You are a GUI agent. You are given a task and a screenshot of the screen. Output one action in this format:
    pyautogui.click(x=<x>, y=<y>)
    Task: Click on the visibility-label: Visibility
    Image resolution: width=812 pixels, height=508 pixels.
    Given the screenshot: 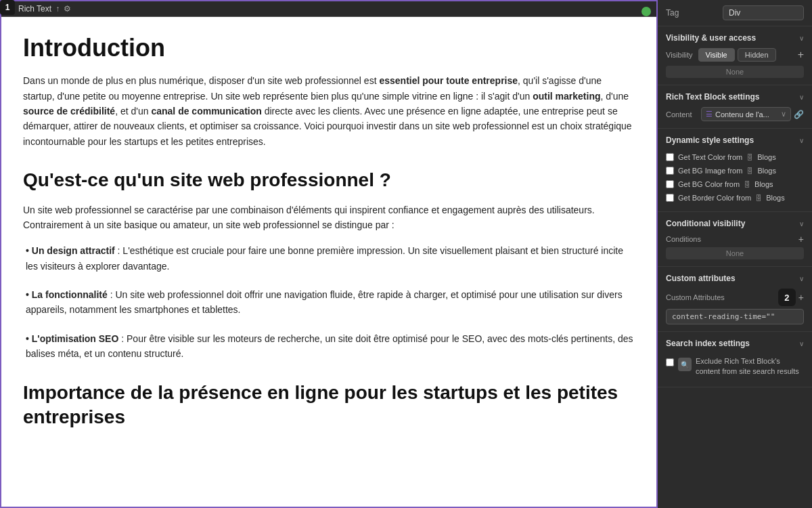 What is the action you would take?
    pyautogui.click(x=679, y=55)
    